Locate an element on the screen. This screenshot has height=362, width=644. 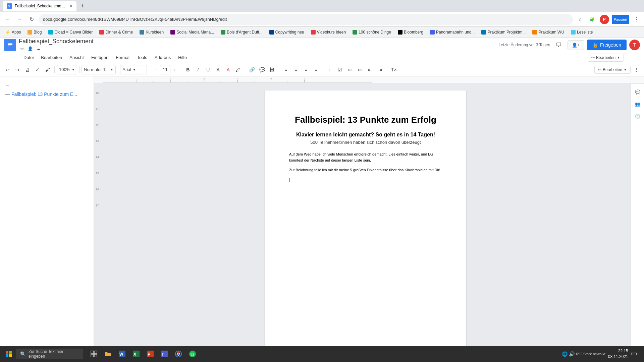
network-icon: 🌐 is located at coordinates (565, 354).